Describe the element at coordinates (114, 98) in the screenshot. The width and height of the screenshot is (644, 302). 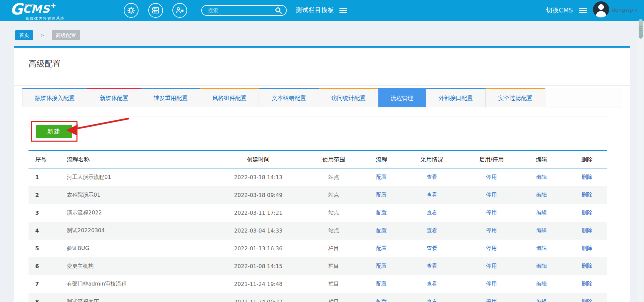
I see `tab-2: 新媒体配置` at that location.